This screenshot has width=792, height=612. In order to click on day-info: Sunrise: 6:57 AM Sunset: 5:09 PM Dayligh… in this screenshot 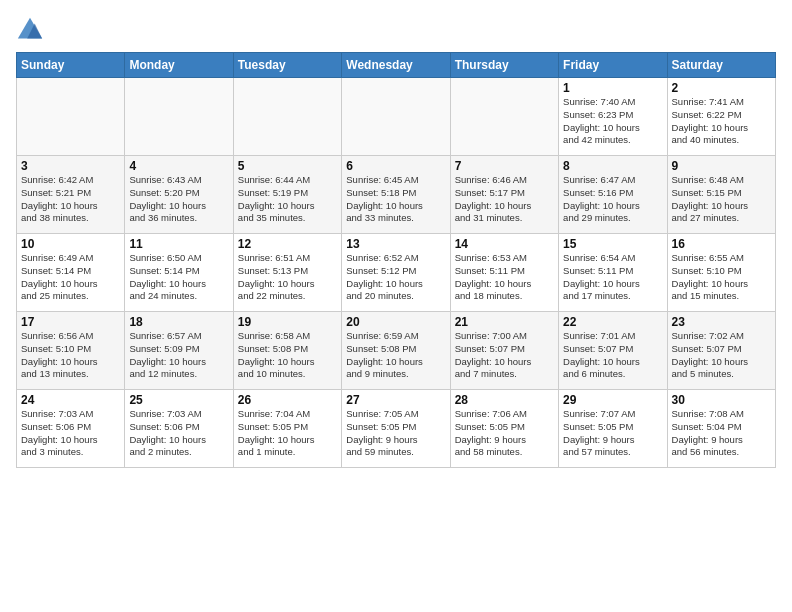, I will do `click(178, 356)`.